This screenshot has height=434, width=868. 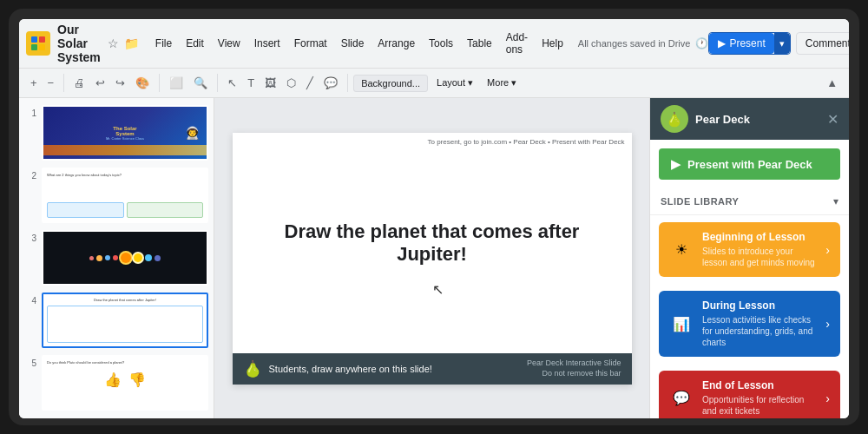 I want to click on pear-mascot: 🍐, so click(x=253, y=369).